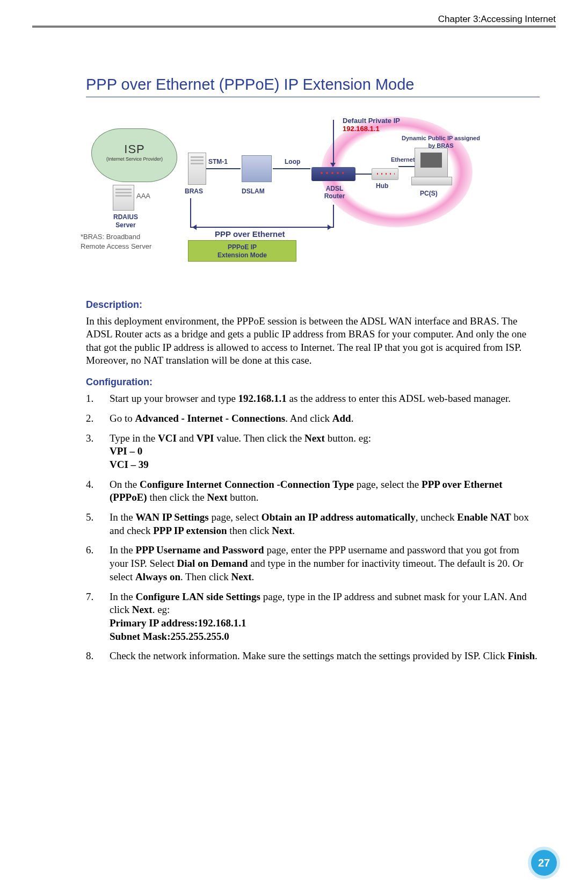 This screenshot has height=880, width=588. I want to click on step-text: On the Configure Internet Connection -Co…, so click(306, 491).